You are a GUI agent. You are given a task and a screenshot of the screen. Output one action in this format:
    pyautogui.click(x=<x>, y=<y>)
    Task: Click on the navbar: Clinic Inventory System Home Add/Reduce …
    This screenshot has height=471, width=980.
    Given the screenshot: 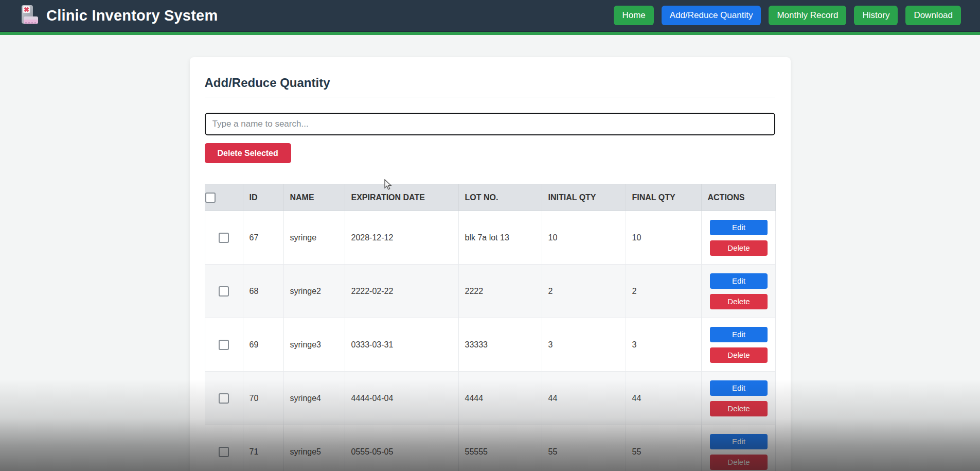 What is the action you would take?
    pyautogui.click(x=490, y=16)
    